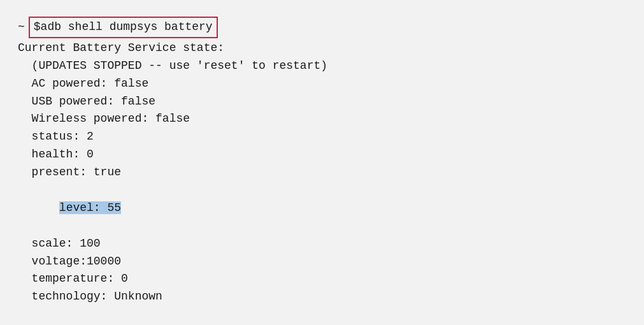 This screenshot has width=644, height=325. I want to click on command-line: ~ $adb shell dumpsys battery, so click(322, 27).